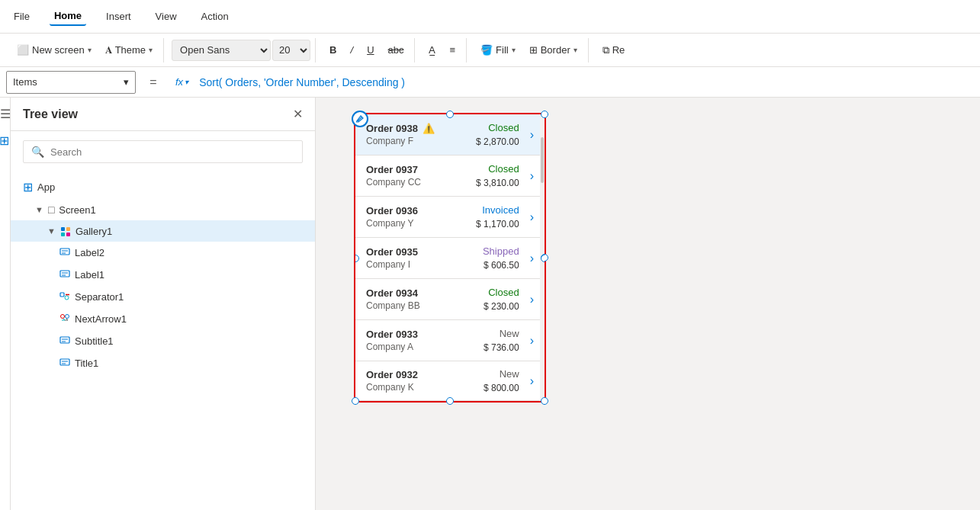  What do you see at coordinates (450, 258) in the screenshot?
I see `gallery-wrapper: Order 0938 ⚠️ Company F Closed $ 2,870.0…` at bounding box center [450, 258].